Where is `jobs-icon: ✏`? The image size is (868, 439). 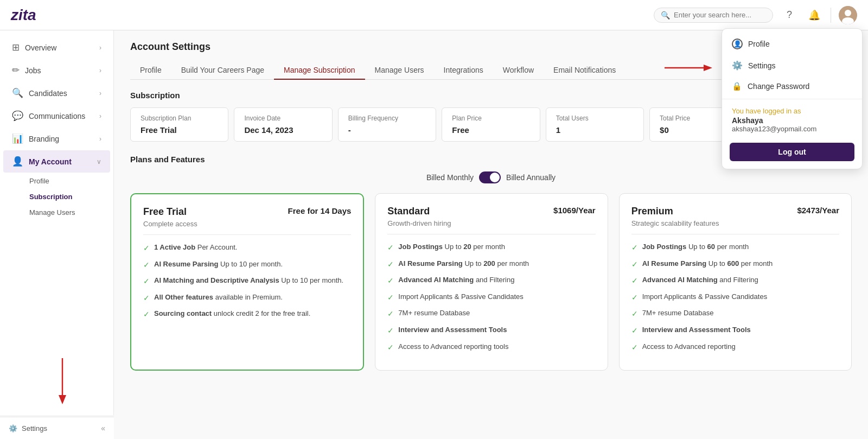 jobs-icon: ✏ is located at coordinates (16, 71).